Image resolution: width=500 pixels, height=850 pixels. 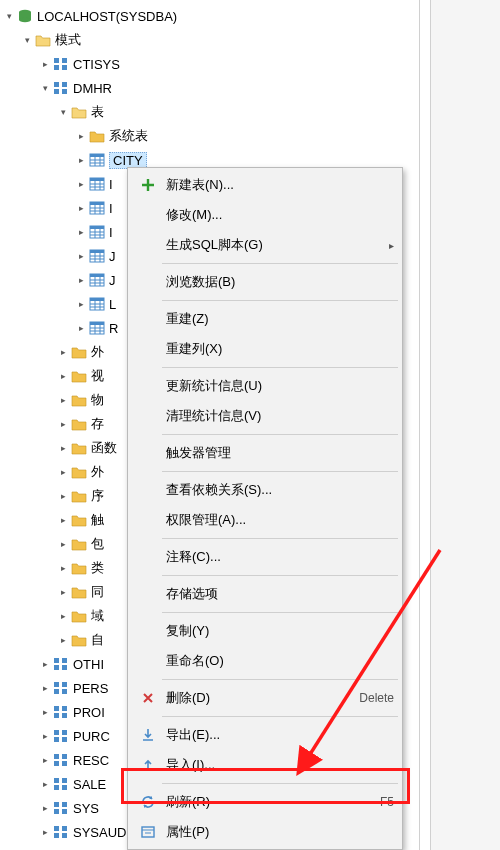 What do you see at coordinates (265, 453) in the screenshot?
I see `menu-trigger-mgmt: 触发器管理` at bounding box center [265, 453].